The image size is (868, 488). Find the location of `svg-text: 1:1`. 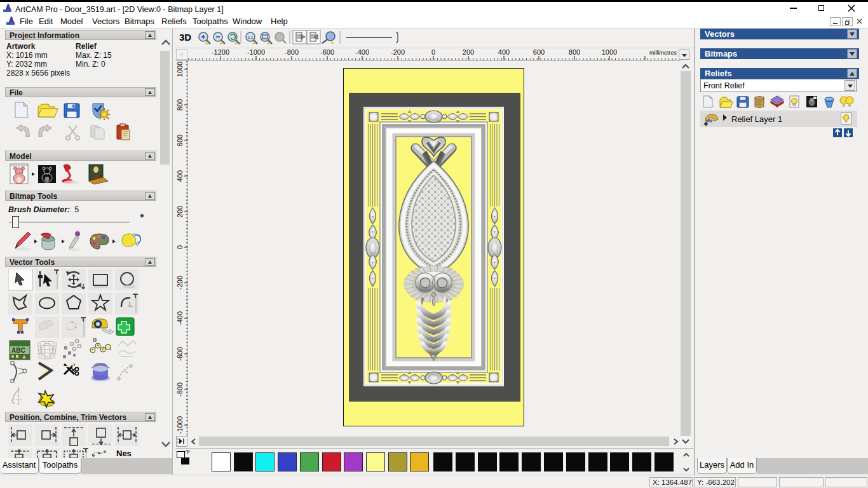

svg-text: 1:1 is located at coordinates (250, 37).